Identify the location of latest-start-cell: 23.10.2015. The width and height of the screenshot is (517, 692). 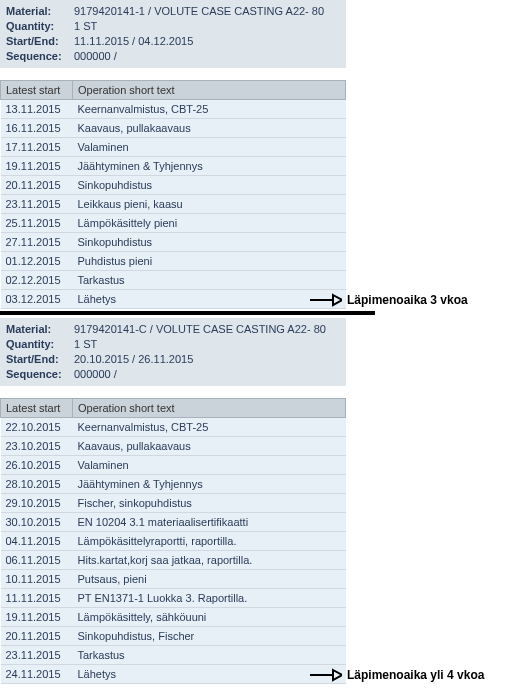
(37, 446).